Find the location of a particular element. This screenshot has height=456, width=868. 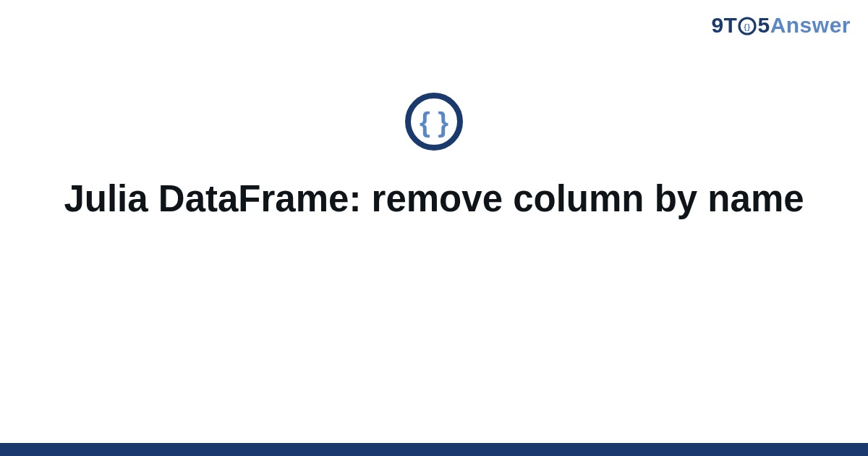

brand-part-1: 9T is located at coordinates (724, 25).